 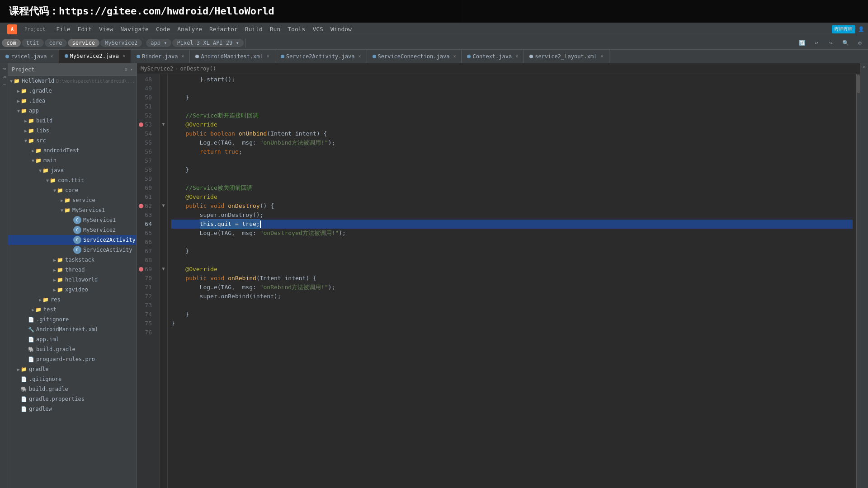 I want to click on tree-item-comttit: ▼ 📁 com.ttit, so click(x=72, y=180).